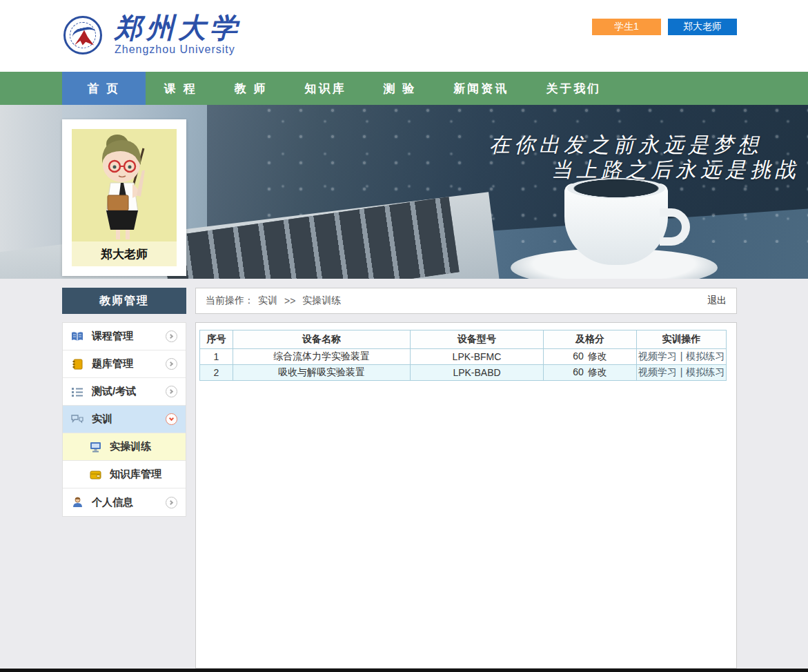 Image resolution: width=808 pixels, height=672 pixels. I want to click on header-index: 序号, so click(217, 339).